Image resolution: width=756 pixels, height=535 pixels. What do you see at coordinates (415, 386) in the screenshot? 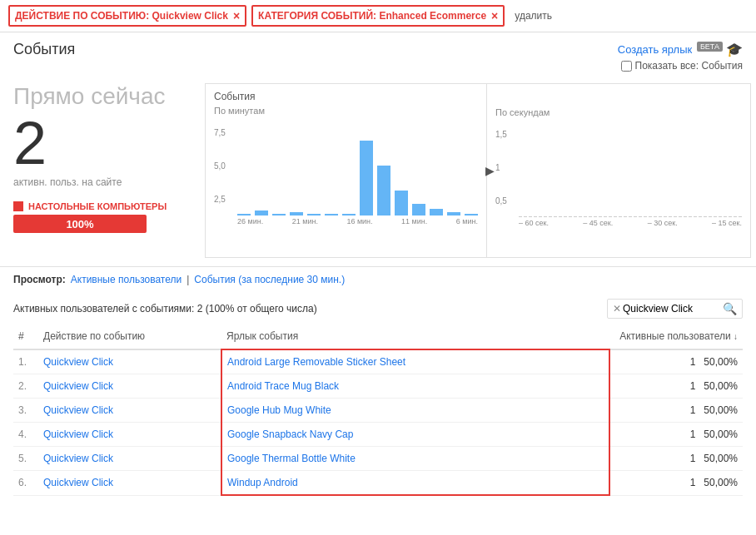
I see `row-label: Android Trace Mug Black` at bounding box center [415, 386].